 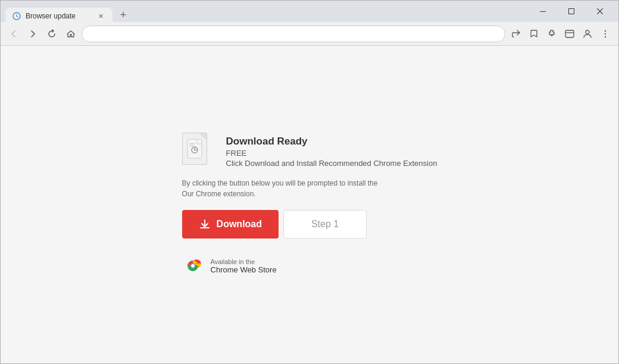 What do you see at coordinates (587, 34) in the screenshot?
I see `profile-icon` at bounding box center [587, 34].